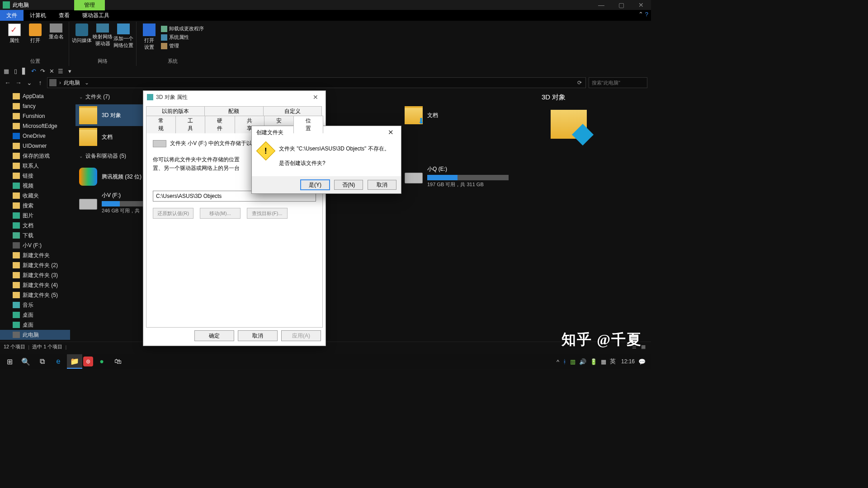 Image resolution: width=868 pixels, height=488 pixels. Describe the element at coordinates (103, 36) in the screenshot. I see `map-drive-button: 映射网络 驱动器` at that location.